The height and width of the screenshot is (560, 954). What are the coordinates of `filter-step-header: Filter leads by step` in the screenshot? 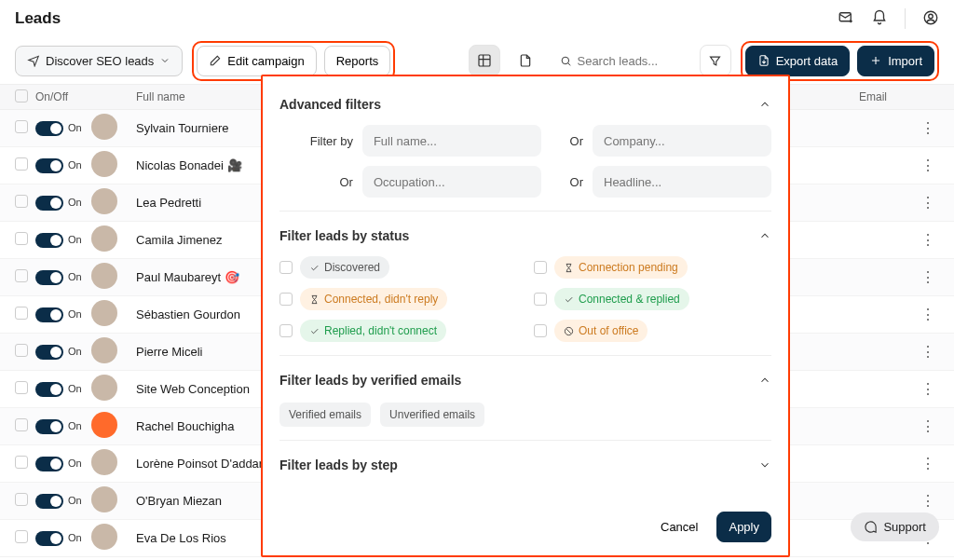 It's located at (525, 465).